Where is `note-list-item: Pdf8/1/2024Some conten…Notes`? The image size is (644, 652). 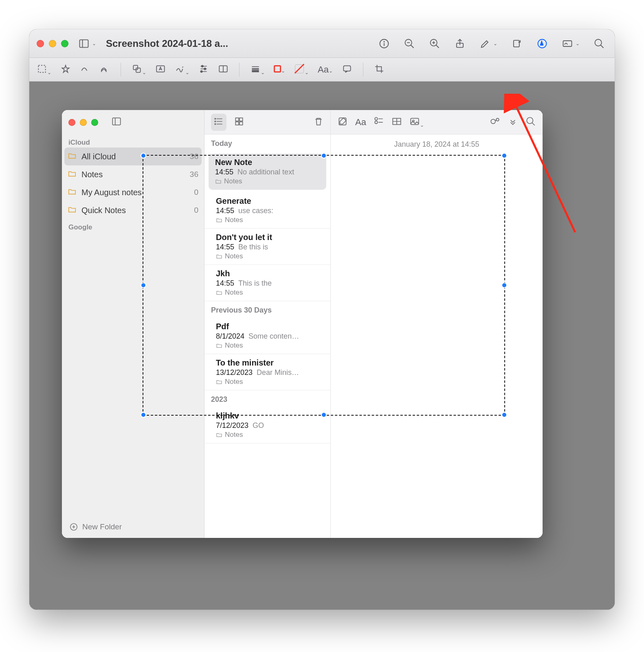
note-list-item: Pdf8/1/2024Some conten…Notes is located at coordinates (267, 336).